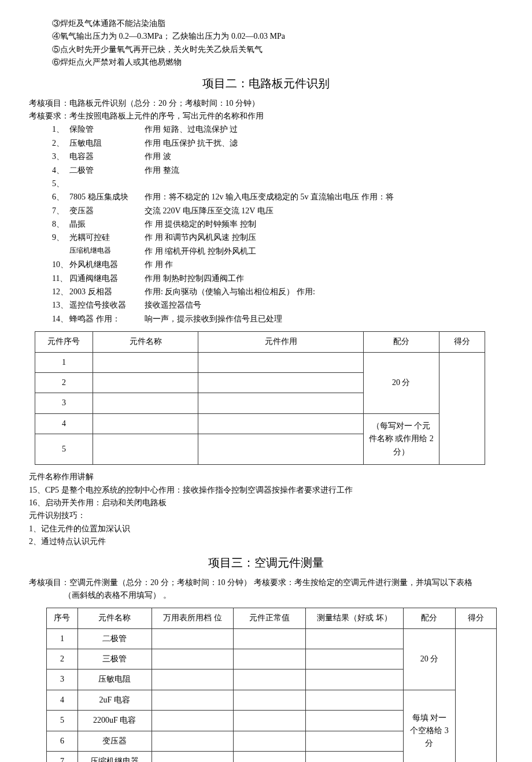 This screenshot has width=532, height=762. What do you see at coordinates (324, 238) in the screenshot?
I see `comp-func: 作 用 和调节内风机风速 控制压` at bounding box center [324, 238].